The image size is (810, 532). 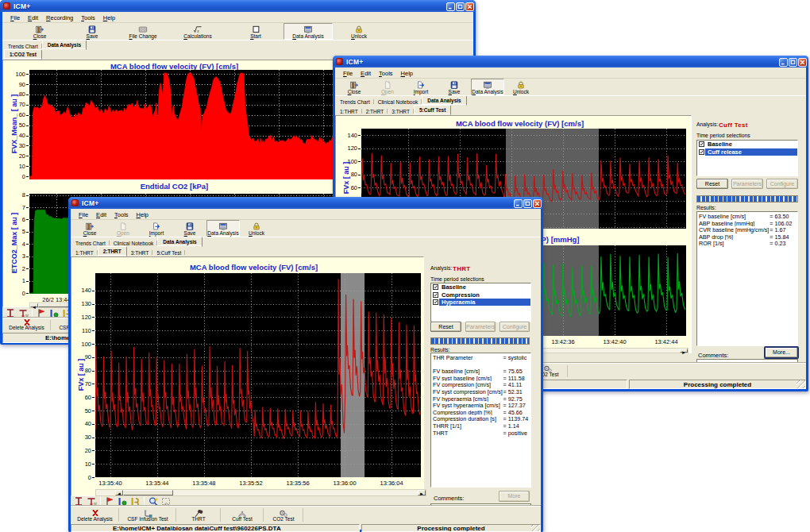 I want to click on magnifier-icon, so click(x=153, y=502).